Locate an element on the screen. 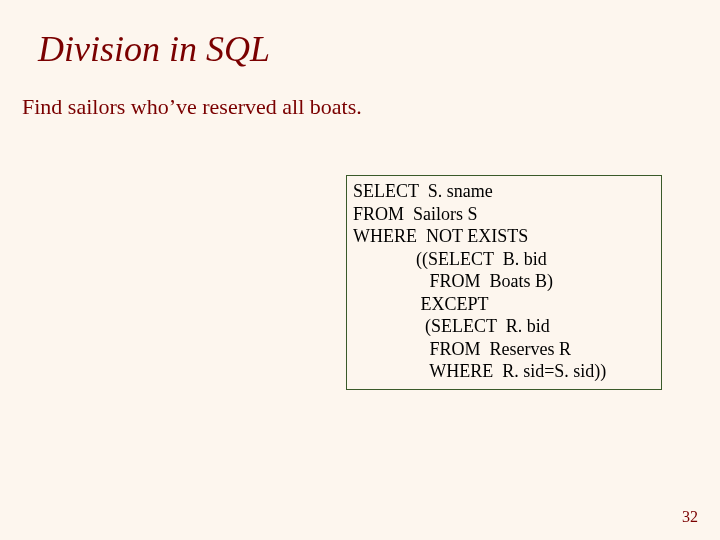 This screenshot has height=540, width=720. slide-title: Division in SQL is located at coordinates (154, 49).